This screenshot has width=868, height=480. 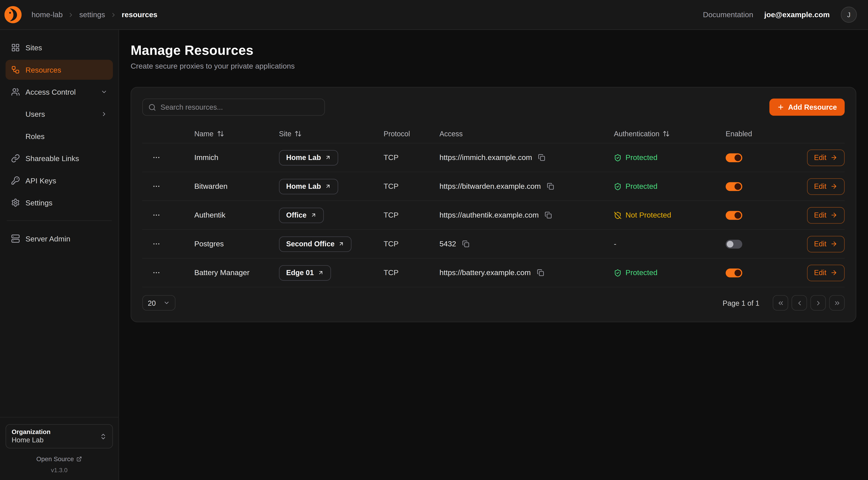 I want to click on sidebar-item-shareable-links: Shareable Links, so click(x=59, y=158).